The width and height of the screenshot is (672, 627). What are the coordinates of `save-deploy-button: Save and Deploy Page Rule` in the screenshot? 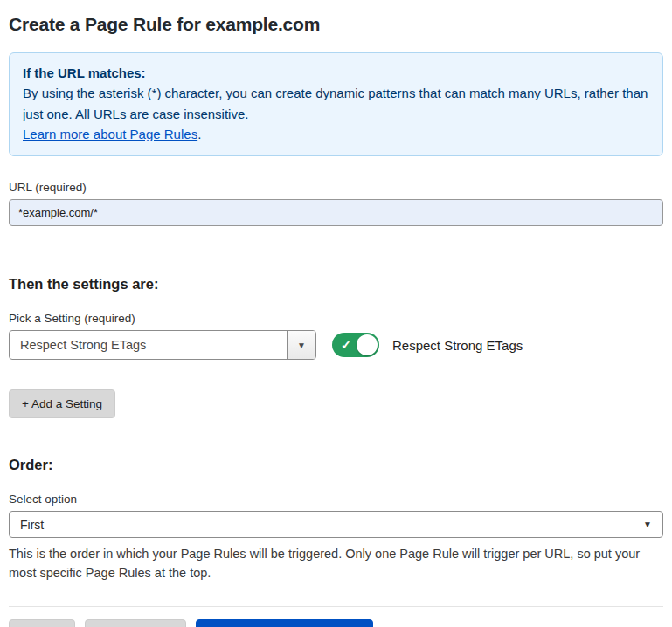 It's located at (285, 624).